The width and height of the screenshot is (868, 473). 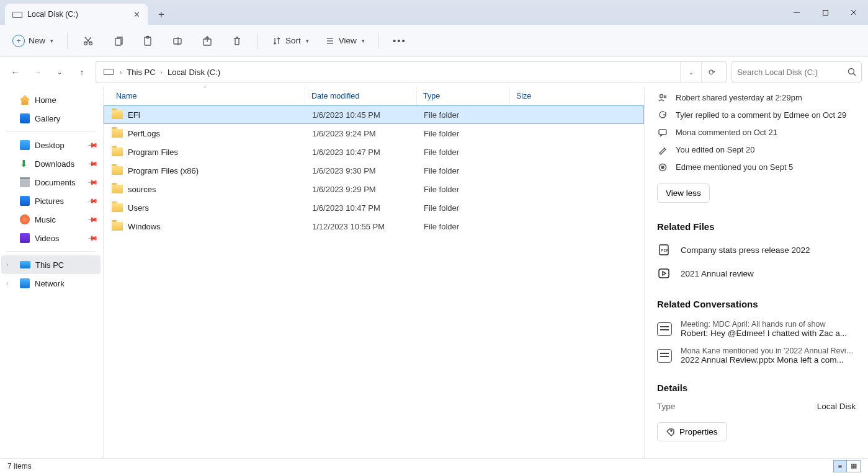 What do you see at coordinates (374, 115) in the screenshot?
I see `file-row: EFI1/6/2023 10:45 PMFile folder` at bounding box center [374, 115].